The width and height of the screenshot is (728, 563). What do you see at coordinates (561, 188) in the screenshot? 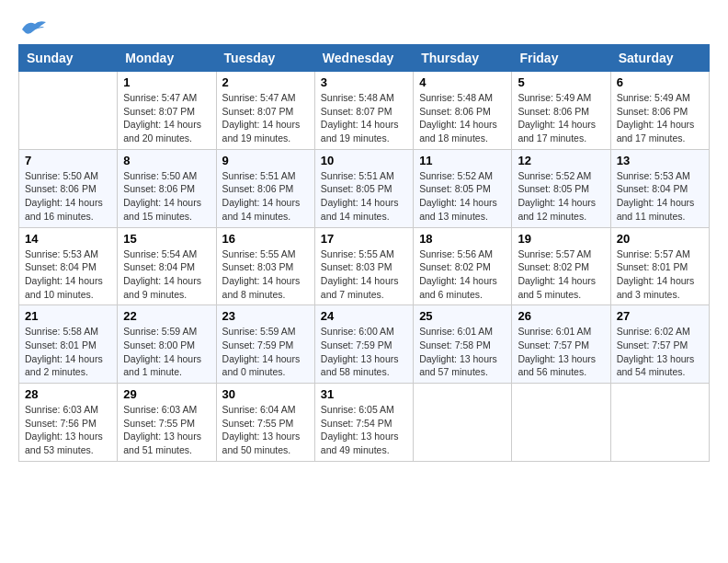
I see `calendar-cell: 12Sunrise: 5:52 AM Sunset: 8:05 PM Dayli…` at bounding box center [561, 188].